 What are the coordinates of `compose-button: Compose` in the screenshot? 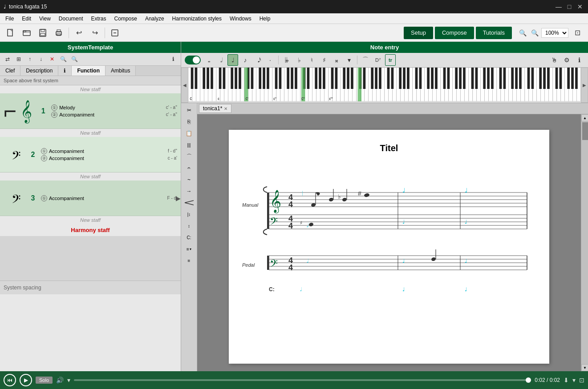 It's located at (454, 33).